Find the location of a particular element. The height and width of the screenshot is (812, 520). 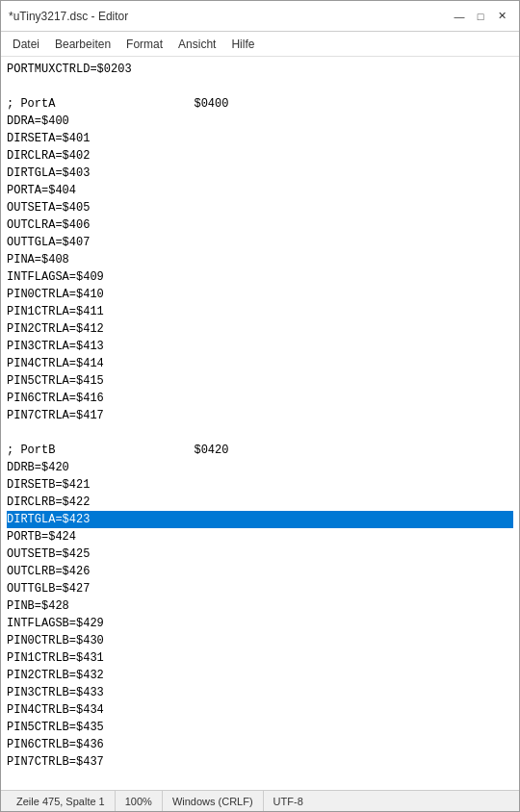

menu-bearbeiten: Bearbeiten is located at coordinates (83, 44).